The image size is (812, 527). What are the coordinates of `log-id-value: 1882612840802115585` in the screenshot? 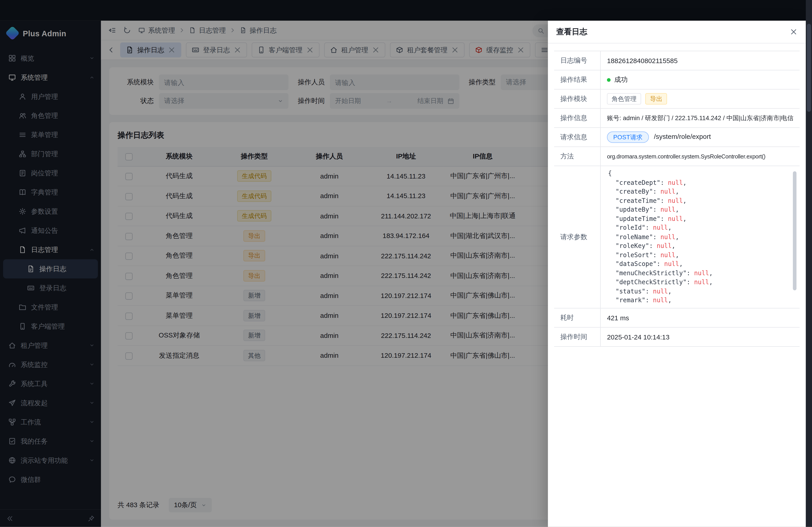 It's located at (700, 61).